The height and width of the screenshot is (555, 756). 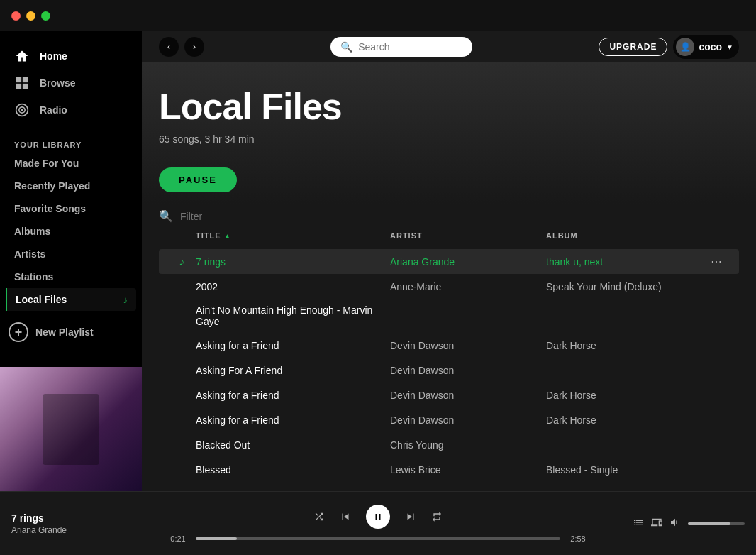 I want to click on upgrade-button: UPGRADE, so click(x=633, y=47).